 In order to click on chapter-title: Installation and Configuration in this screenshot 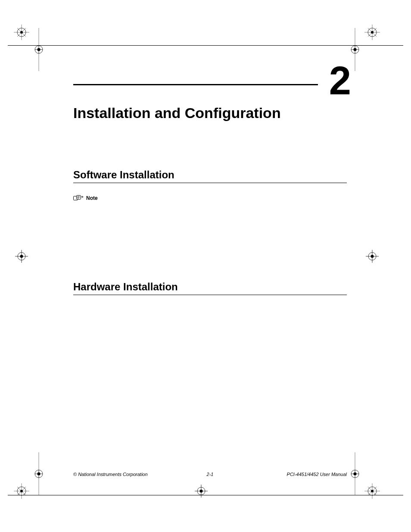, I will do `click(210, 113)`.